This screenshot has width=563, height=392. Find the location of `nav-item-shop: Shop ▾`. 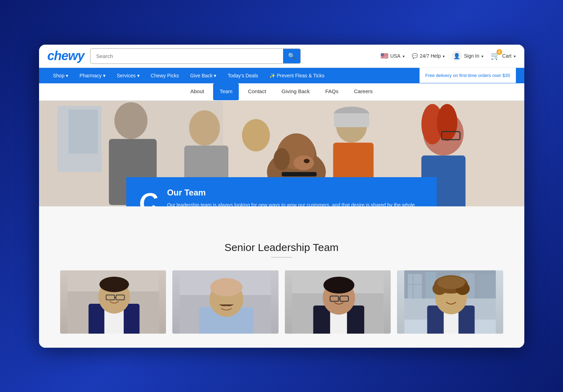

nav-item-shop: Shop ▾ is located at coordinates (61, 76).